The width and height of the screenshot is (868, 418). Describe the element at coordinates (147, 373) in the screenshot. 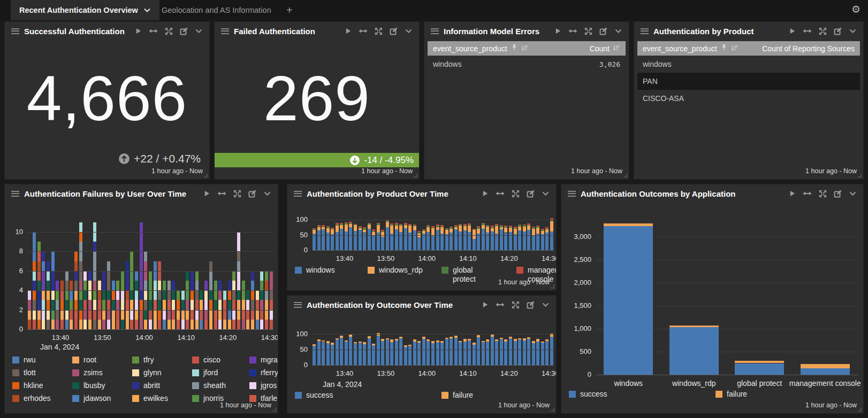

I see `legend-item: glynn` at that location.